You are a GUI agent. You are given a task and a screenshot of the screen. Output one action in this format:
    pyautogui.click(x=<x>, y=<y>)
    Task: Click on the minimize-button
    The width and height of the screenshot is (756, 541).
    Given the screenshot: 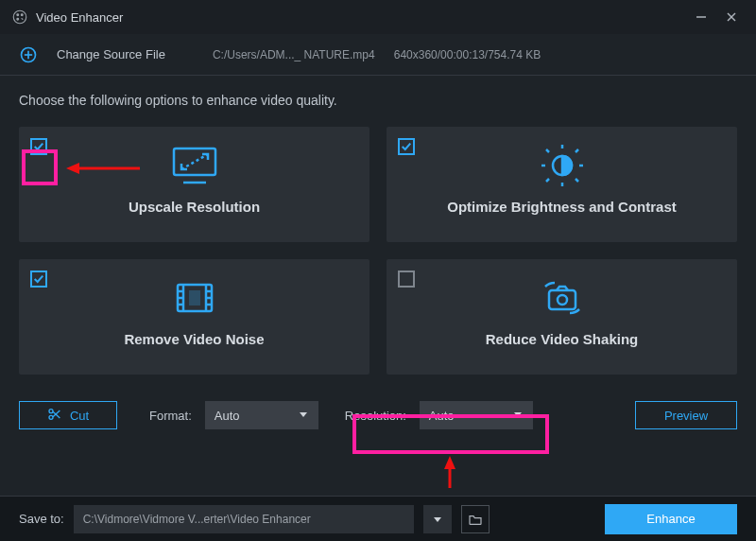 What is the action you would take?
    pyautogui.click(x=701, y=17)
    